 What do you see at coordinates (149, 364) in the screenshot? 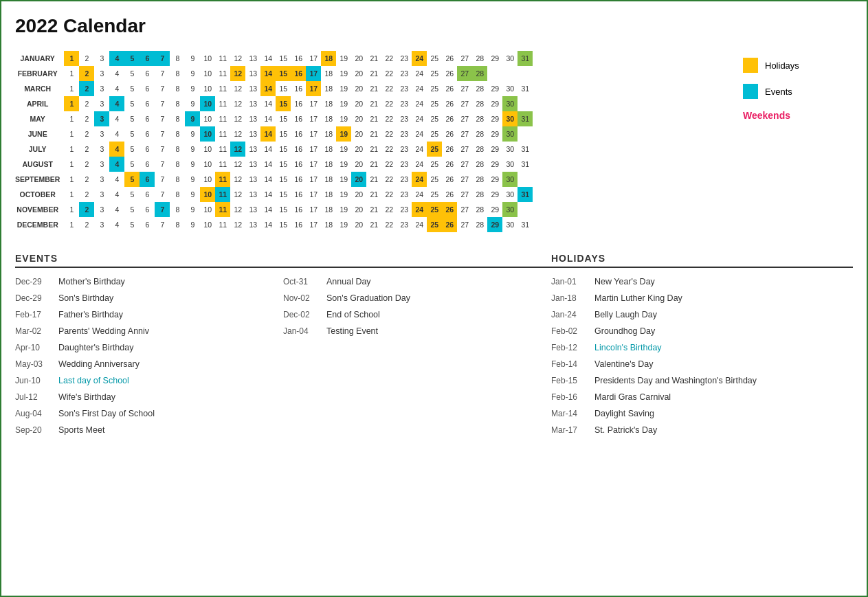
I see `list-item: May-03Wedding Anniversary` at bounding box center [149, 364].